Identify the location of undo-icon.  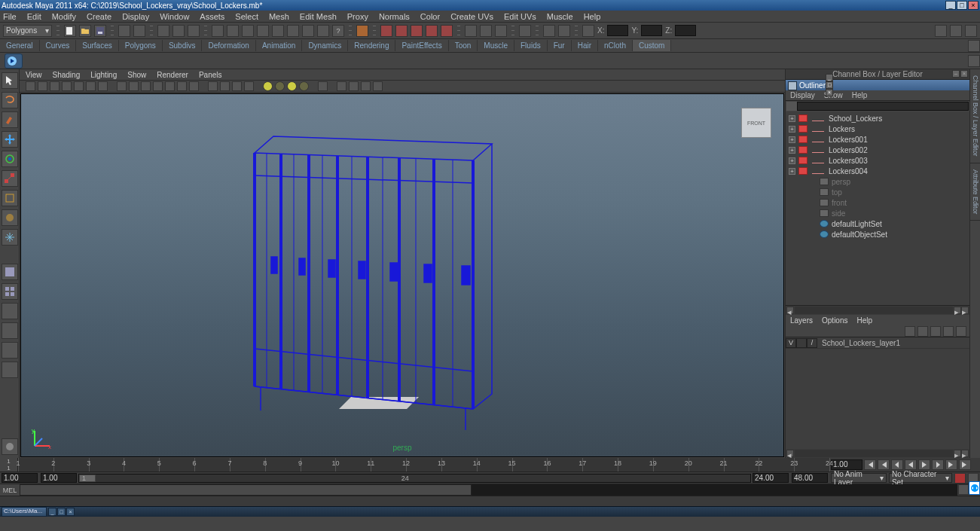
(124, 31).